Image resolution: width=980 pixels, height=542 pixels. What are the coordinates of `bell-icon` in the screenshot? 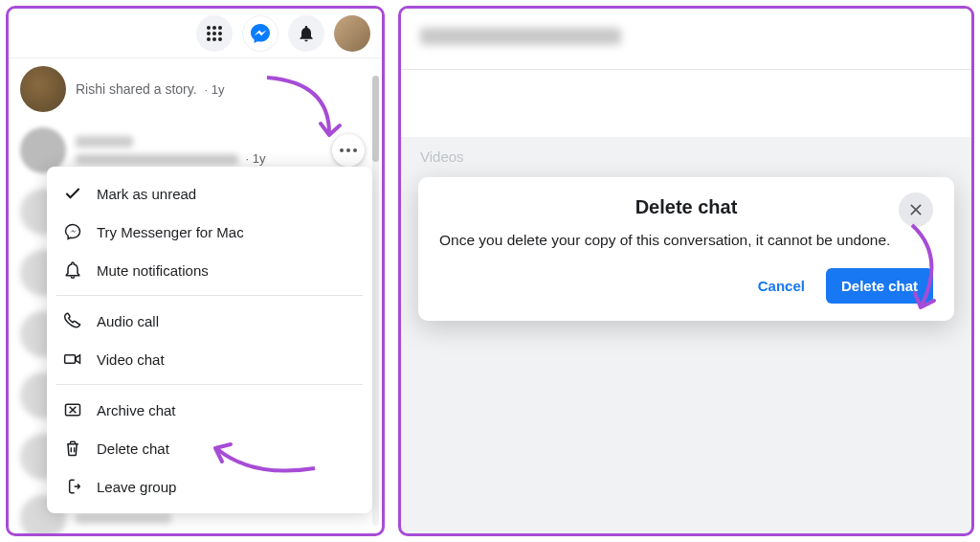 It's located at (306, 34).